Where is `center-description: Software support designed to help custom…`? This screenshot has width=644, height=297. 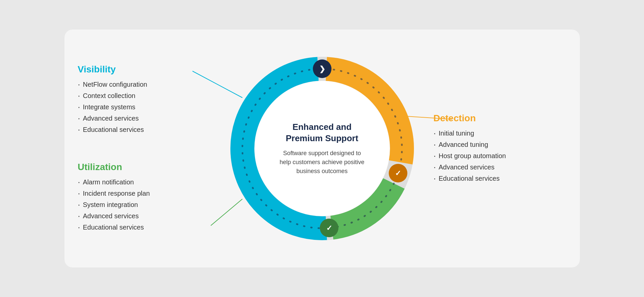
center-description: Software support designed to help custom… is located at coordinates (322, 162).